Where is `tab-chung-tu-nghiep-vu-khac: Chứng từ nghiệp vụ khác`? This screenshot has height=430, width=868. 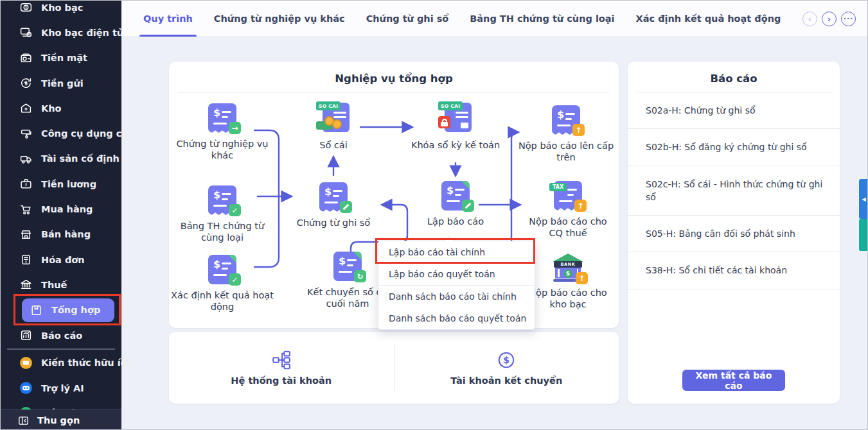 tab-chung-tu-nghiep-vu-khac: Chứng từ nghiệp vụ khác is located at coordinates (279, 19).